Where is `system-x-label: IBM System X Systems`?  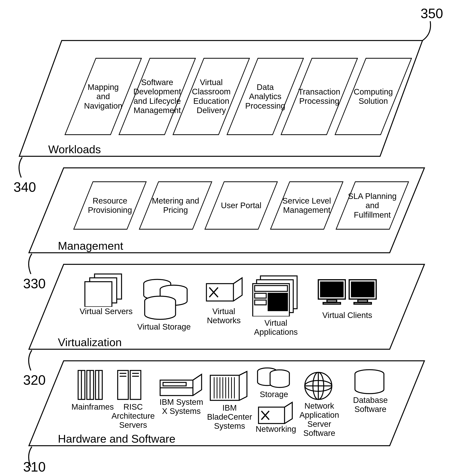
system-x-label: IBM System X Systems is located at coordinates (181, 406).